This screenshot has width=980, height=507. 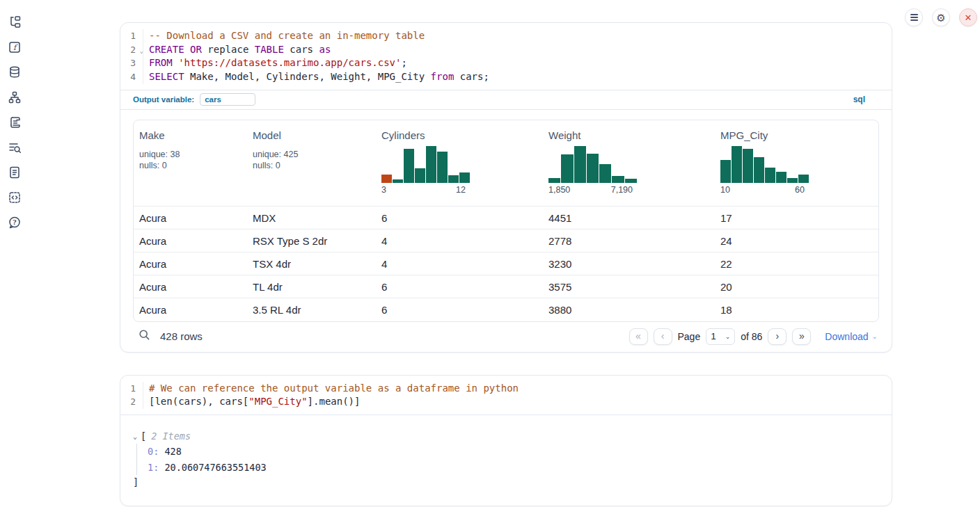 What do you see at coordinates (278, 63) in the screenshot?
I see `code-text: FROM 'https://datasets.marimo.app/cars.c…` at bounding box center [278, 63].